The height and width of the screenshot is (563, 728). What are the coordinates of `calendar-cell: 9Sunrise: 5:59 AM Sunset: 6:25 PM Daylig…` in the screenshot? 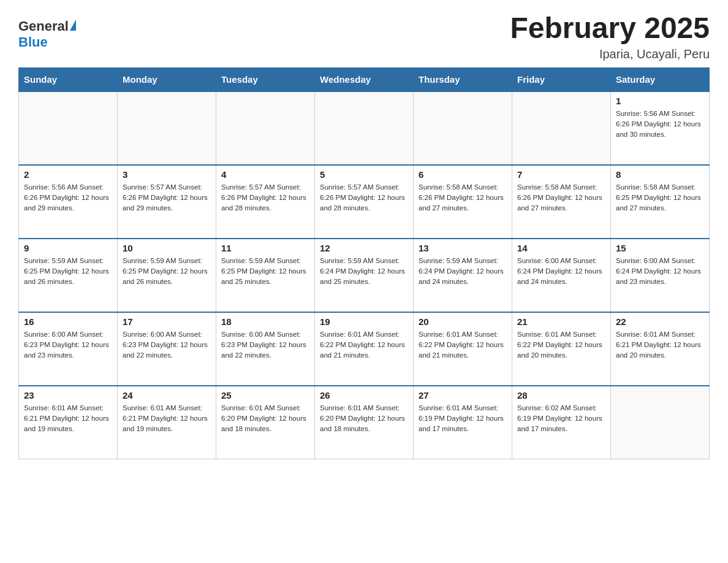 It's located at (69, 275).